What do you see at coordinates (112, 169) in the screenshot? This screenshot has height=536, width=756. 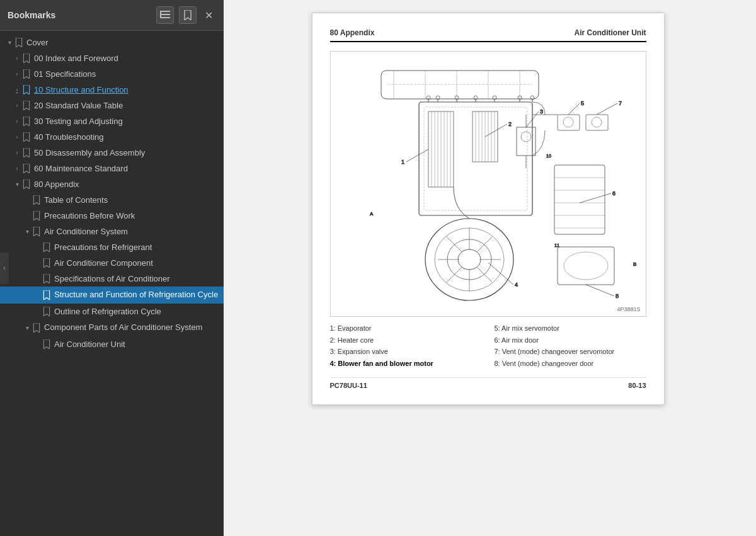 I see `tree-item-60: › 60 Maintenance Standard` at bounding box center [112, 169].